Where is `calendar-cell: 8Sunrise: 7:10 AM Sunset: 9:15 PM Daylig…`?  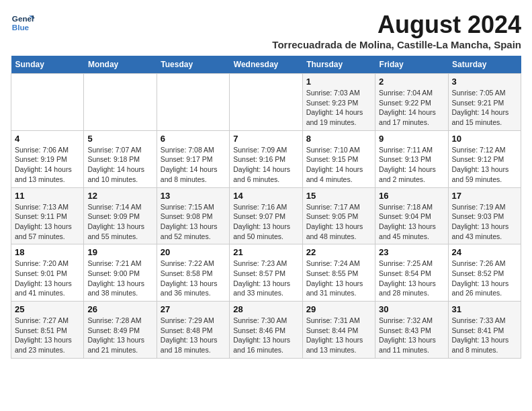
calendar-cell: 8Sunrise: 7:10 AM Sunset: 9:15 PM Daylig… is located at coordinates (339, 158).